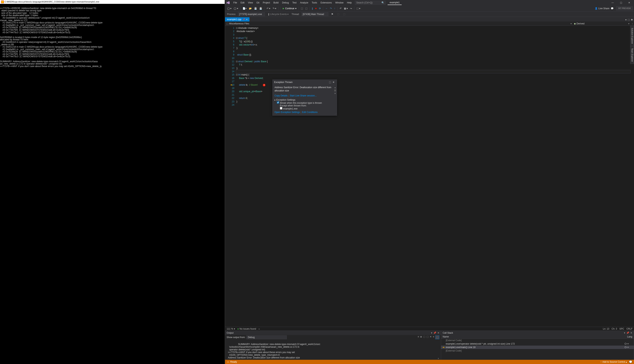 The width and height of the screenshot is (634, 364). What do you see at coordinates (626, 20) in the screenshot?
I see `preview-tab-icon: ▾` at bounding box center [626, 20].